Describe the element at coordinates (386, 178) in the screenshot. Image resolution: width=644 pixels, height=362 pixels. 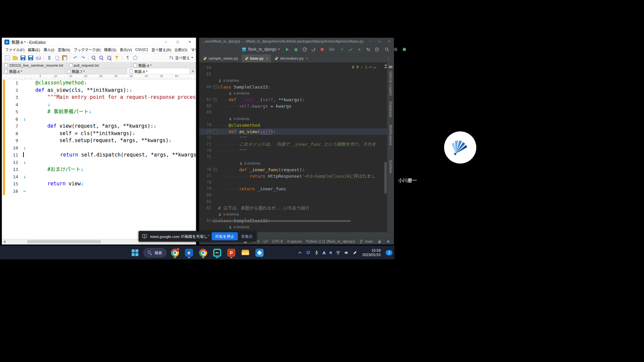
I see `vertical-scrollbar` at that location.